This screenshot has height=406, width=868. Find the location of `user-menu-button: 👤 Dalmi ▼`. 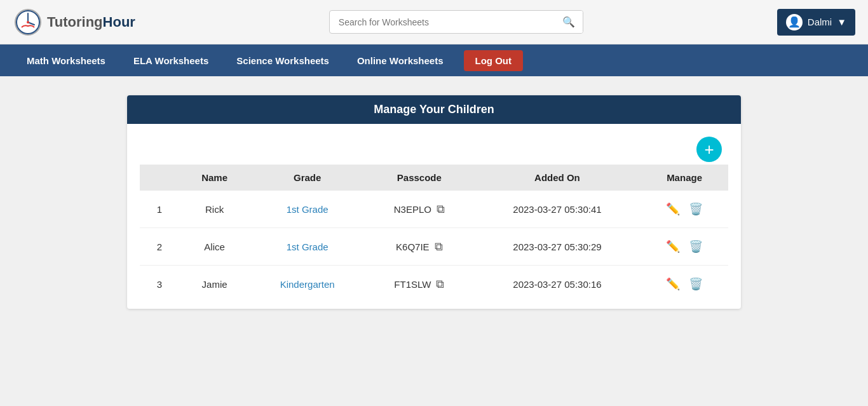

user-menu-button: 👤 Dalmi ▼ is located at coordinates (816, 22).